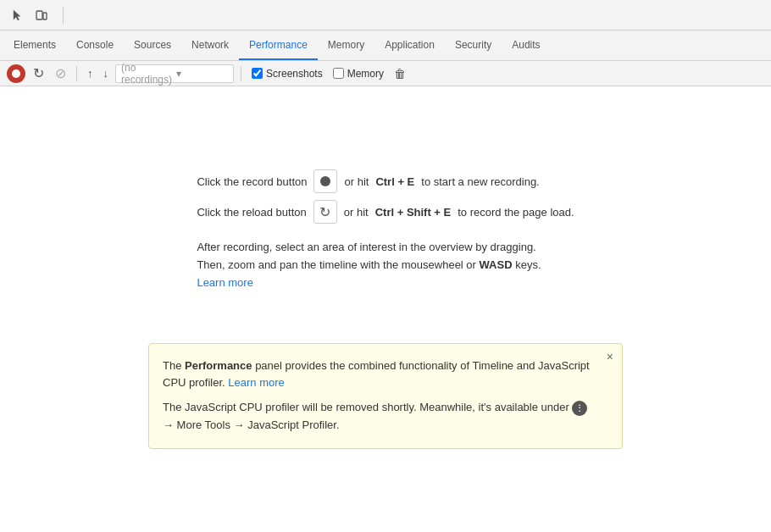 This screenshot has height=532, width=771. I want to click on instruction-reload-action: to record the page load., so click(515, 212).